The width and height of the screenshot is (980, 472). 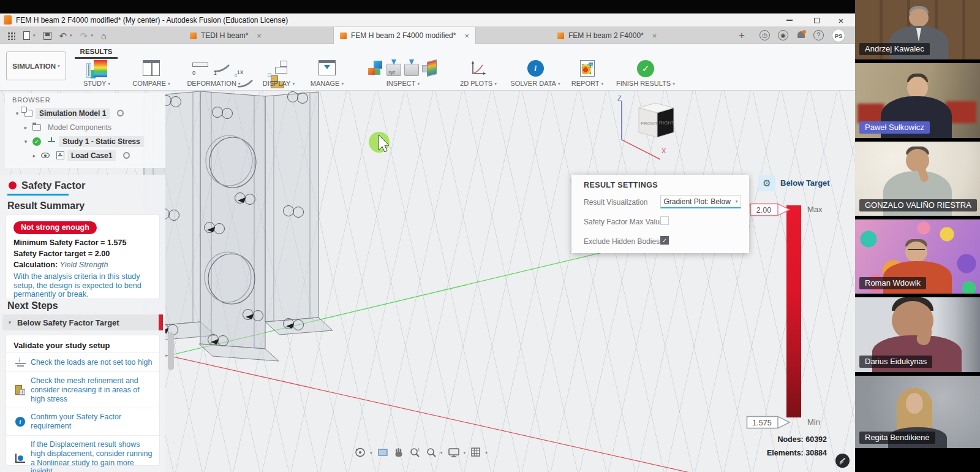 I want to click on manage-icon, so click(x=327, y=67).